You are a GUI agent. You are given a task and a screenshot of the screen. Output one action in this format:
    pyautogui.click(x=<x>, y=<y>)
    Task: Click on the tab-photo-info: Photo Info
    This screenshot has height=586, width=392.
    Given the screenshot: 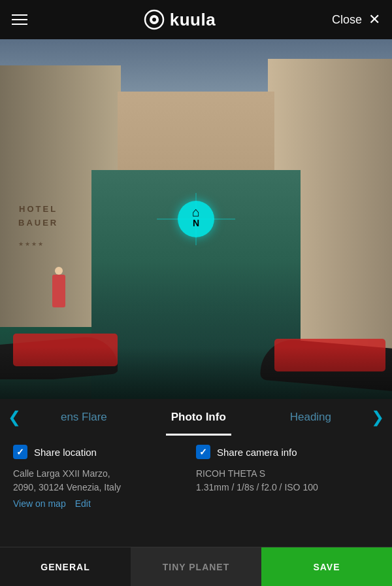 What is the action you would take?
    pyautogui.click(x=199, y=417)
    